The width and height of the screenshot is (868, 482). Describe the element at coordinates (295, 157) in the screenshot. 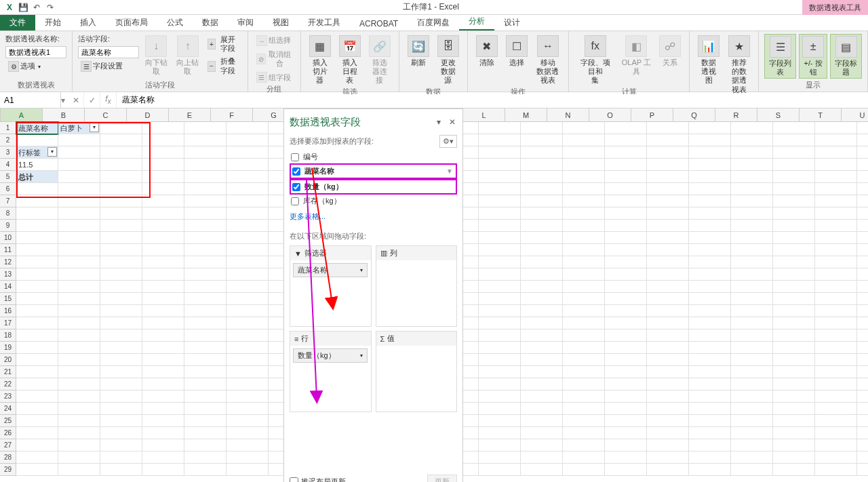

I see `field-checkbox` at that location.